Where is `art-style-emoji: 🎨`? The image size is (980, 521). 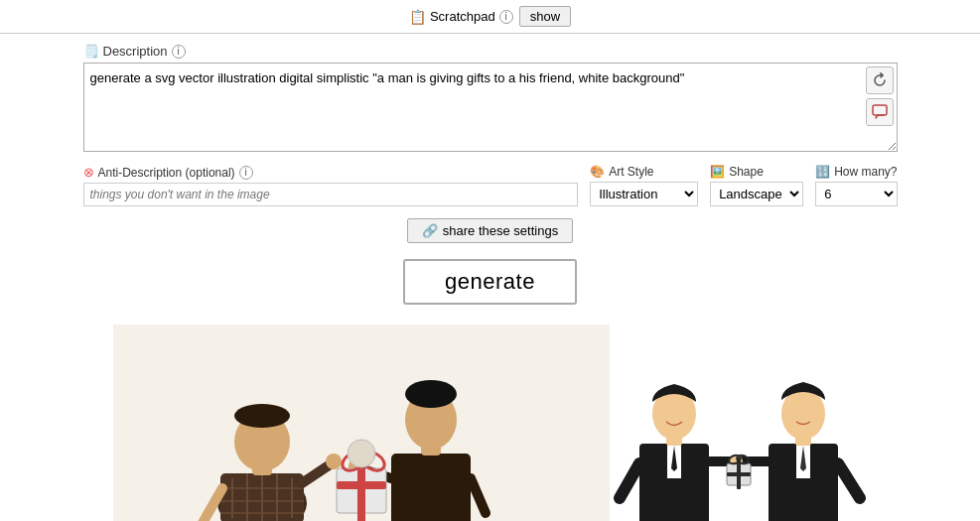
art-style-emoji: 🎨 is located at coordinates (598, 172).